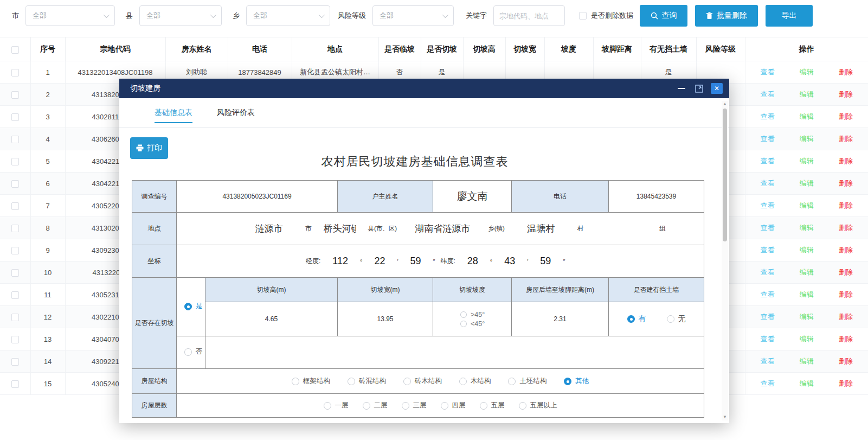 The image size is (868, 440). What do you see at coordinates (726, 16) in the screenshot?
I see `batch-delete-button: 批量删除` at bounding box center [726, 16].